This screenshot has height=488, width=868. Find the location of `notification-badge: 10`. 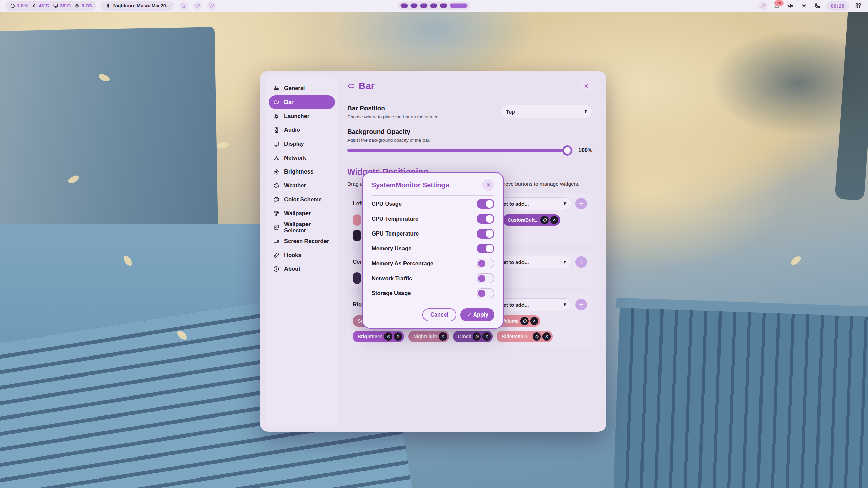

notification-badge: 10 is located at coordinates (779, 3).